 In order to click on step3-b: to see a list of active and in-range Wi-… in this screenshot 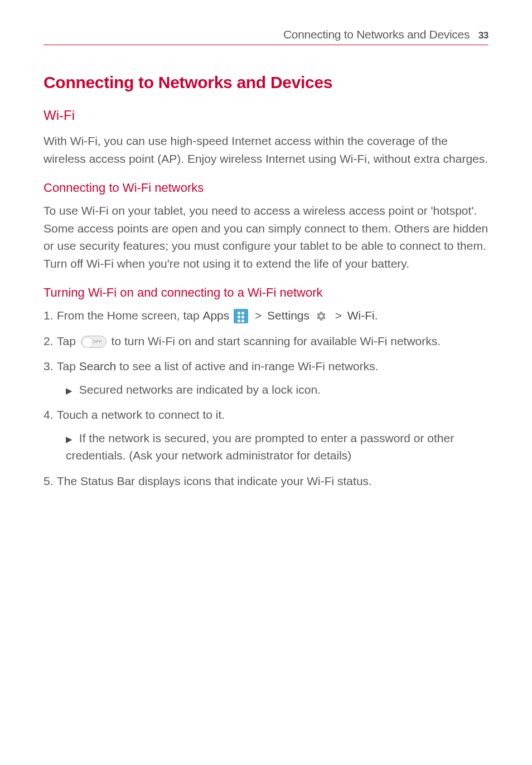, I will do `click(249, 366)`.